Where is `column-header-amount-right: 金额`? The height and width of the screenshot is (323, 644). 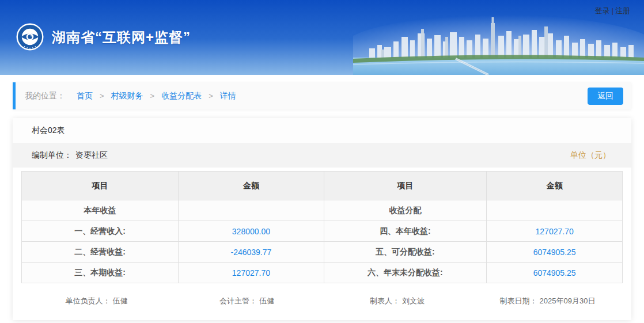 column-header-amount-right: 金额 is located at coordinates (555, 186).